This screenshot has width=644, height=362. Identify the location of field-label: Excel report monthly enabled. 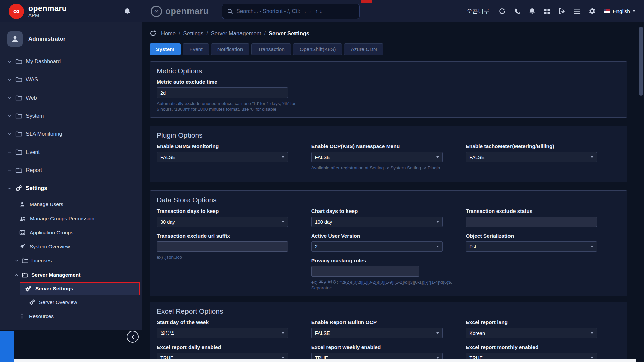
(543, 347).